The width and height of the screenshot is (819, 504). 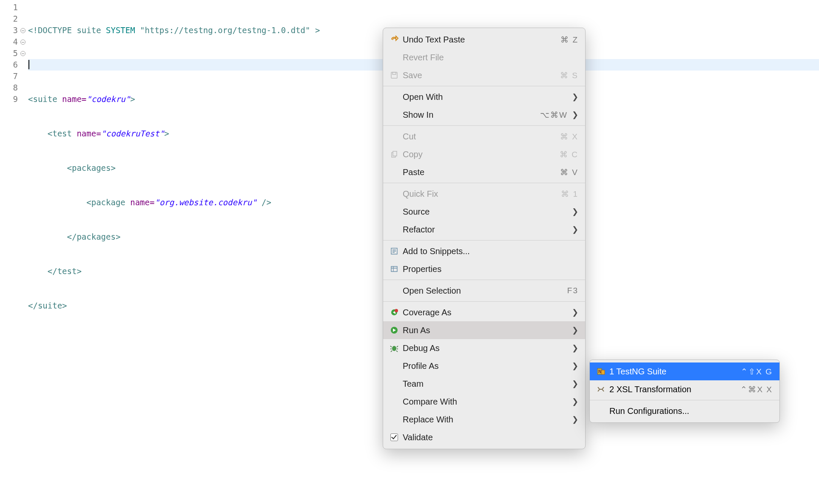 What do you see at coordinates (480, 194) in the screenshot?
I see `menu-label: Quick Fix` at bounding box center [480, 194].